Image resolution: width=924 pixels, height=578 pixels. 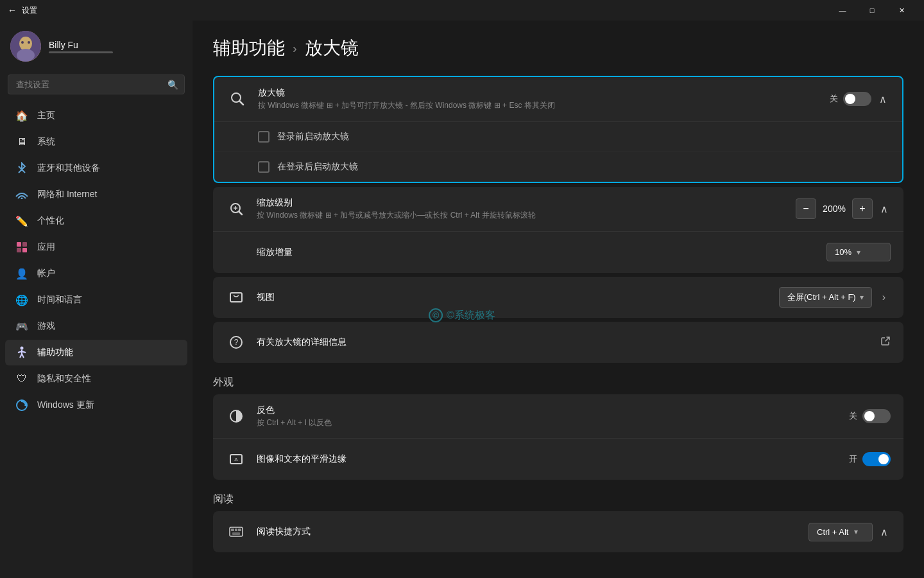 I want to click on view-title: 视图, so click(x=518, y=297).